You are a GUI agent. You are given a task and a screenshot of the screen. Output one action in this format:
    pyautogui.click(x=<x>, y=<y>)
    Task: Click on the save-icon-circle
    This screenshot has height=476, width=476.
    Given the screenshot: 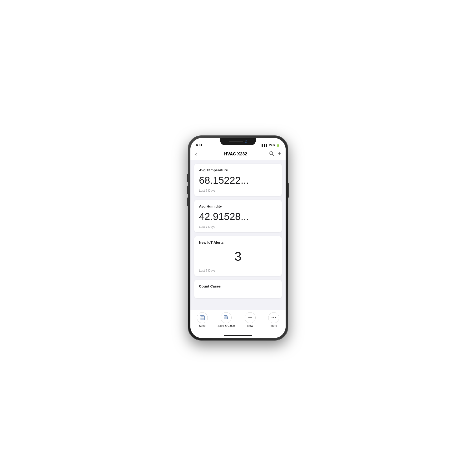 What is the action you would take?
    pyautogui.click(x=202, y=318)
    